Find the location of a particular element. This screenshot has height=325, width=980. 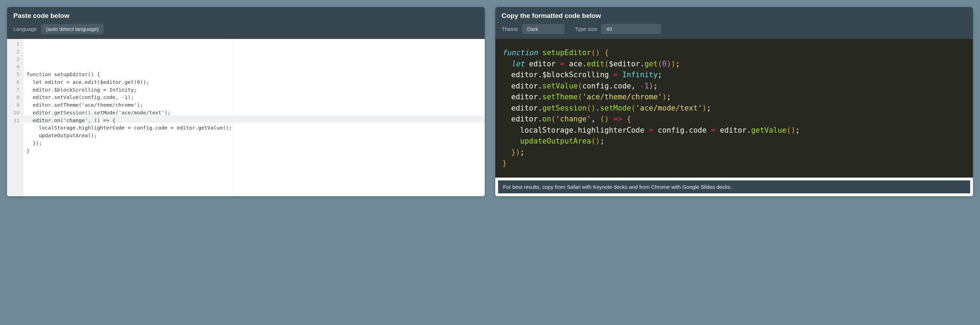

output-panel-header: Copy the formatted code below Theme Dark… is located at coordinates (734, 23).